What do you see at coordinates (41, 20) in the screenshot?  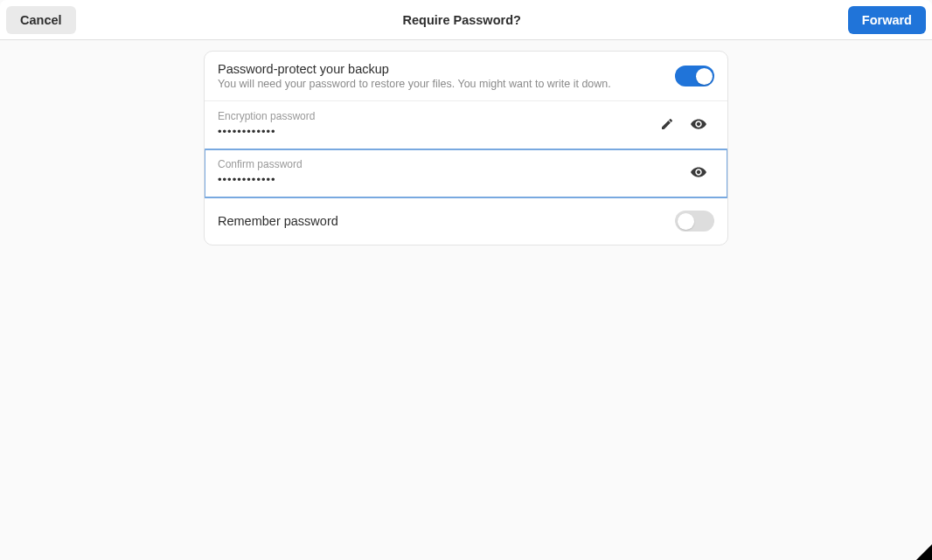 I see `cancel-button: Cancel` at bounding box center [41, 20].